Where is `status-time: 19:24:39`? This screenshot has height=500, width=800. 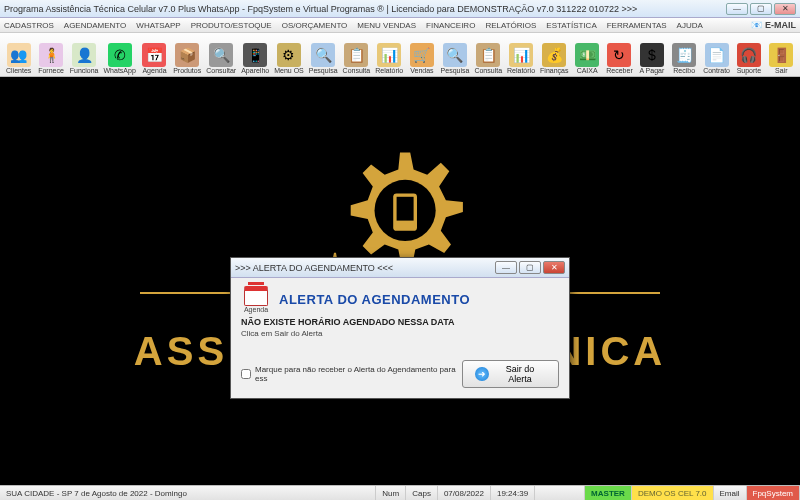 status-time: 19:24:39 is located at coordinates (513, 493).